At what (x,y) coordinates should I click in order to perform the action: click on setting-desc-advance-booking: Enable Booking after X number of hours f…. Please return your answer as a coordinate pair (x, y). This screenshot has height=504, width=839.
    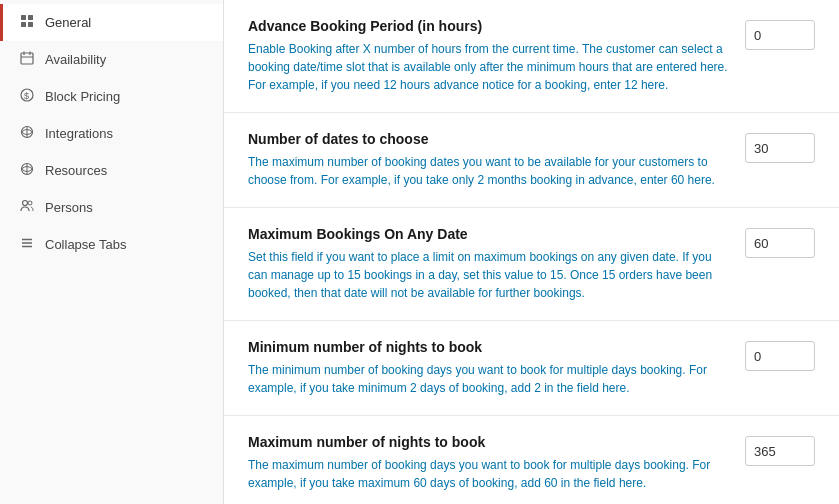
    Looking at the image, I should click on (488, 67).